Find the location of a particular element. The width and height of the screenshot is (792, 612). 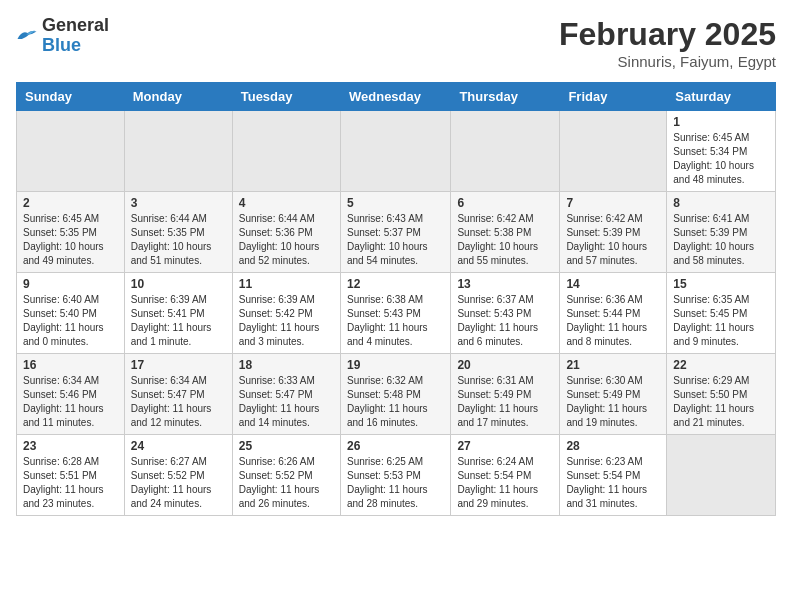

day-number: 8 is located at coordinates (721, 203).